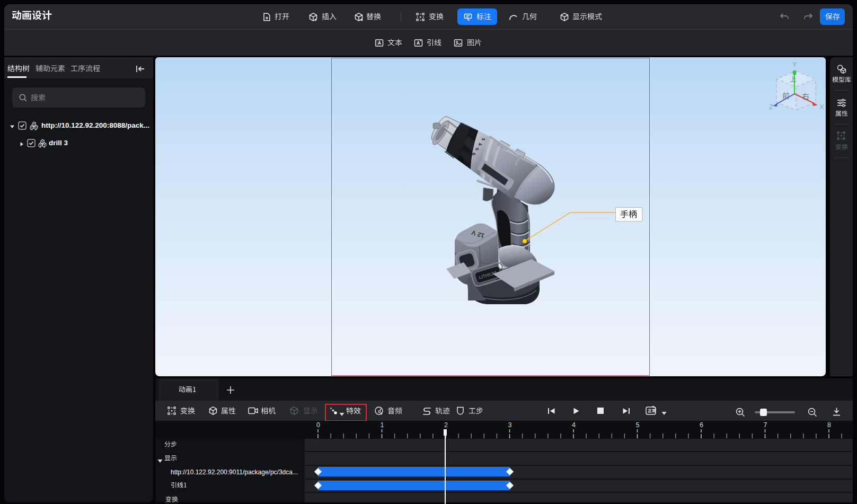 This screenshot has width=857, height=504. Describe the element at coordinates (795, 65) in the screenshot. I see `svg-text: Y` at that location.